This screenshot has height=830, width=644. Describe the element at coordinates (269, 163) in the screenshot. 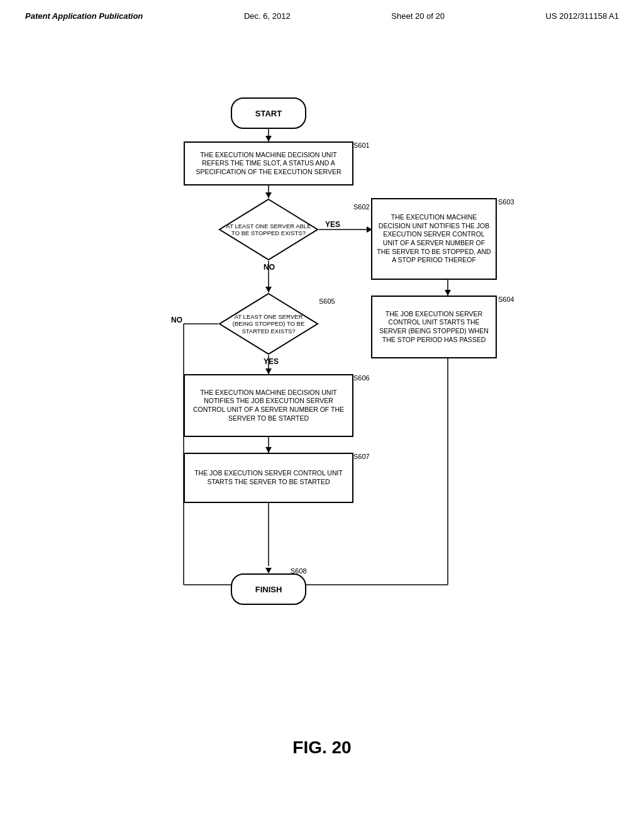

I see `s601-process: THE EXECUTION MACHINE DECISION UNIT REFE…` at that location.